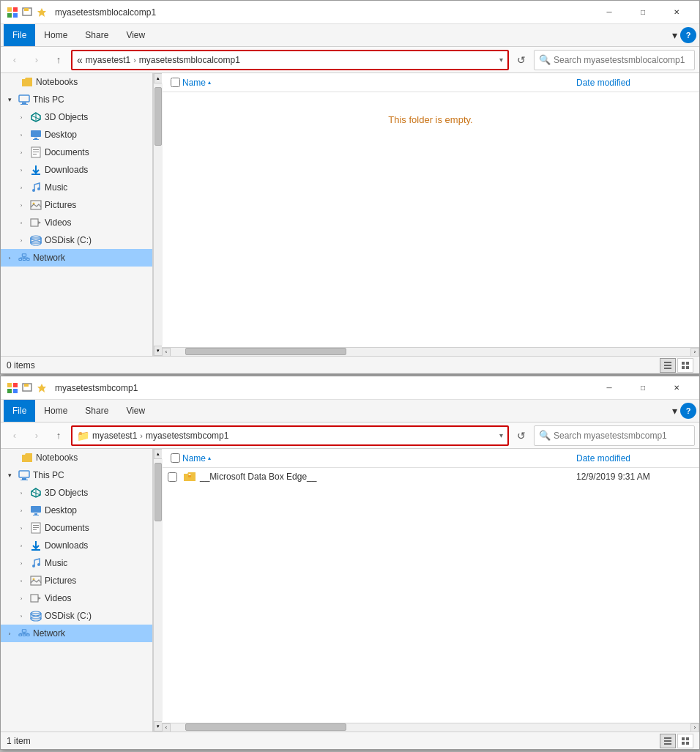 The width and height of the screenshot is (700, 752). Describe the element at coordinates (157, 215) in the screenshot. I see `sidebar-vscroll-1: ▴ ▾` at that location.